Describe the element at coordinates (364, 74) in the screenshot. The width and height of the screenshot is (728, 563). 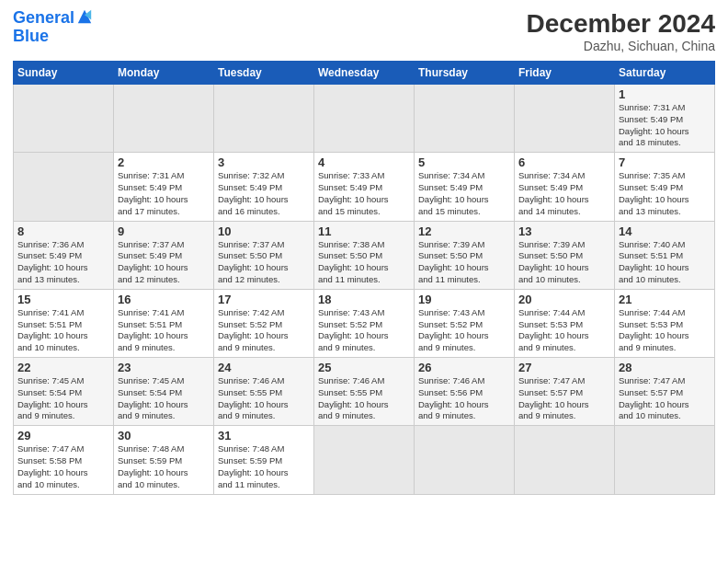
I see `calendar-header-row: SundayMondayTuesdayWednesdayThursdayFrid…` at that location.